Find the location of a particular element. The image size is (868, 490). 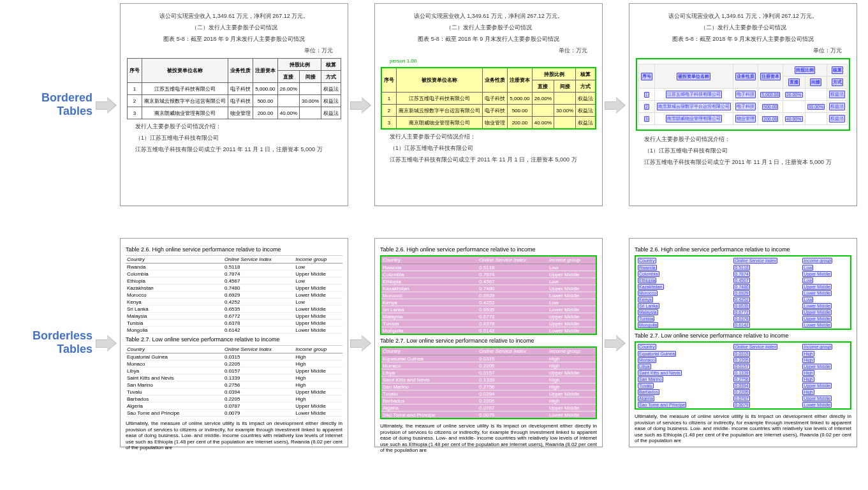

borderless-panel-cells: Table 2.6. High online service performan… is located at coordinates (743, 343).